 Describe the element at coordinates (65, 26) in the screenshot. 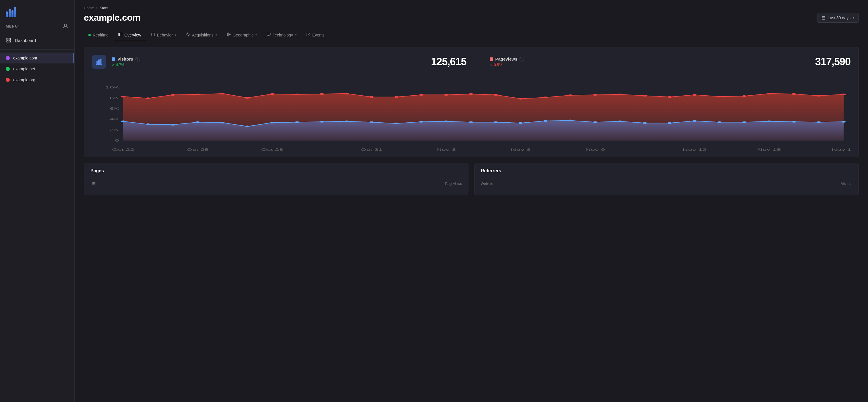

I see `profile-icon` at that location.